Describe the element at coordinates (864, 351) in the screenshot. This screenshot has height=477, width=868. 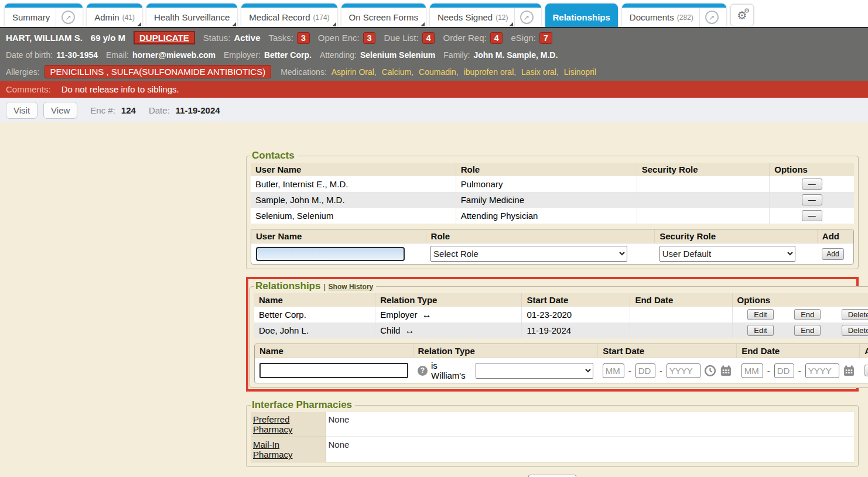
I see `add-rel-header-add: Add` at that location.